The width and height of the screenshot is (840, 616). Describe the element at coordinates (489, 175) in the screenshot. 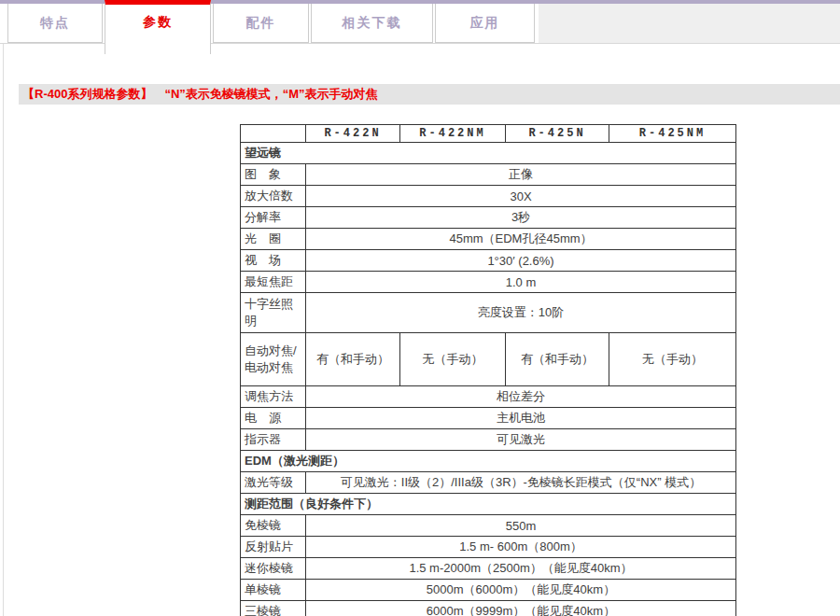

I see `table-row: 图 象正像` at that location.